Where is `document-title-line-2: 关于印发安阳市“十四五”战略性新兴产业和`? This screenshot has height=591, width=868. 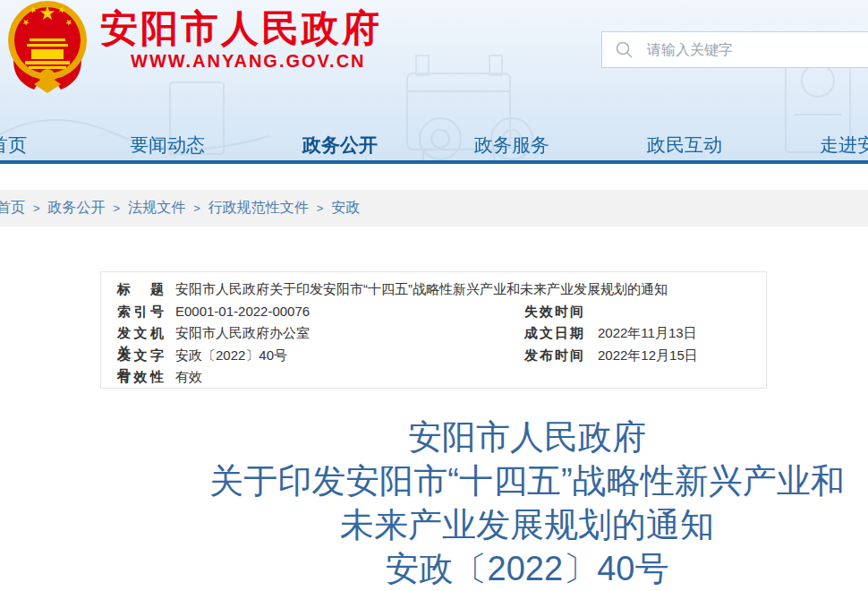 document-title-line-2: 关于印发安阳市“十四五”战略性新兴产业和 is located at coordinates (526, 482).